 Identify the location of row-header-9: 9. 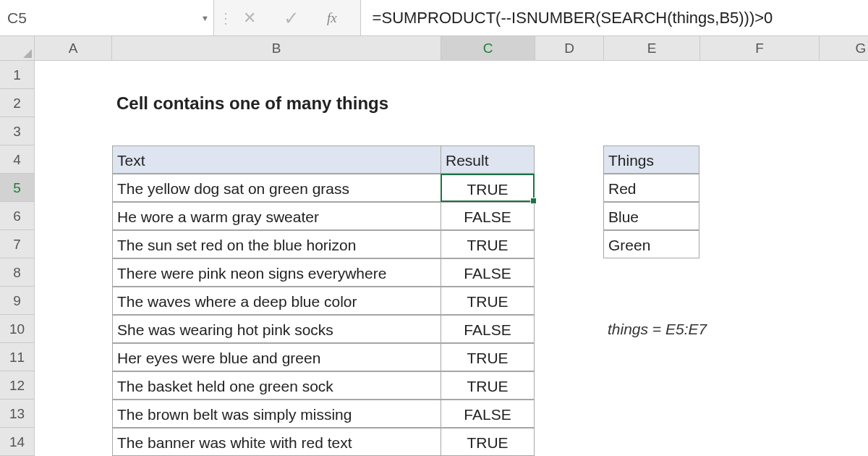
(17, 301).